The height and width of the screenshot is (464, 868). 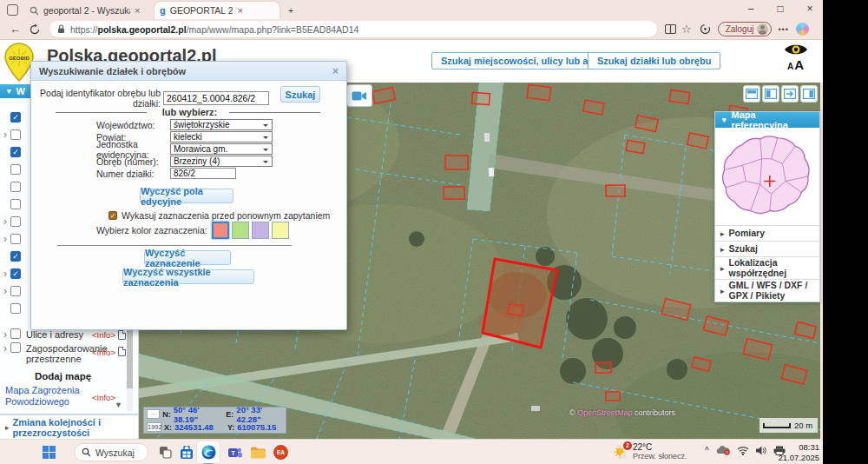 What do you see at coordinates (189, 71) in the screenshot?
I see `dialog-titlebar: Wyszukiwanie działek i obrębów ×` at bounding box center [189, 71].